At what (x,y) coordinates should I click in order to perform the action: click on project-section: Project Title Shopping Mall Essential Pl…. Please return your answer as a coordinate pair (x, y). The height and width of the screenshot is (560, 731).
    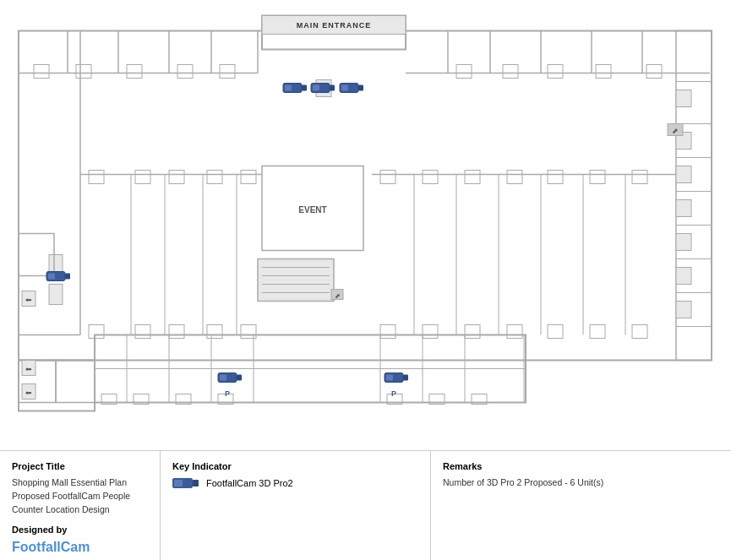
    Looking at the image, I should click on (80, 505).